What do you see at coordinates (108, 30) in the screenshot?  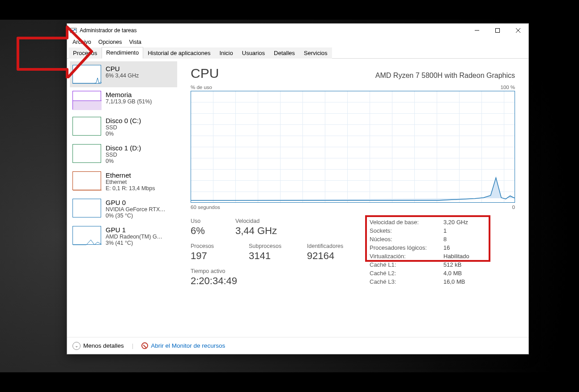 I see `window-title: Administrador de tareas` at bounding box center [108, 30].